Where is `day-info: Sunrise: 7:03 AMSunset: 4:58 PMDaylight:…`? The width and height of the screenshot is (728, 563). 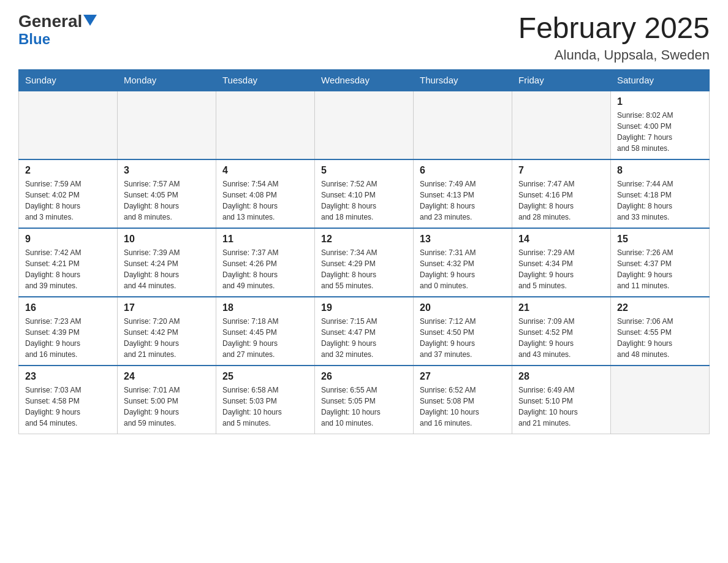
day-info: Sunrise: 7:03 AMSunset: 4:58 PMDaylight:… is located at coordinates (68, 407).